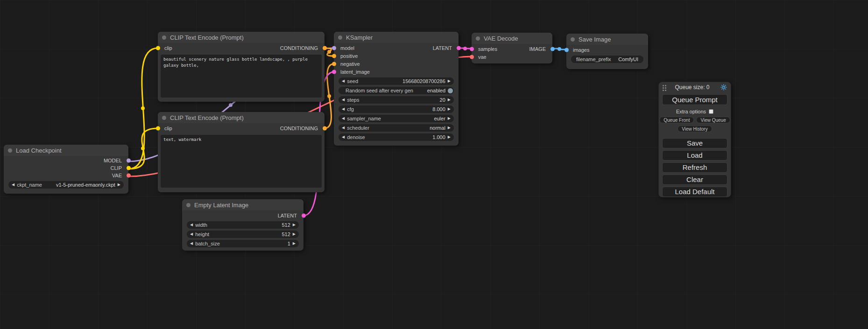 The width and height of the screenshot is (868, 329). I want to click on widget-label: Random seed after every gen, so click(379, 91).